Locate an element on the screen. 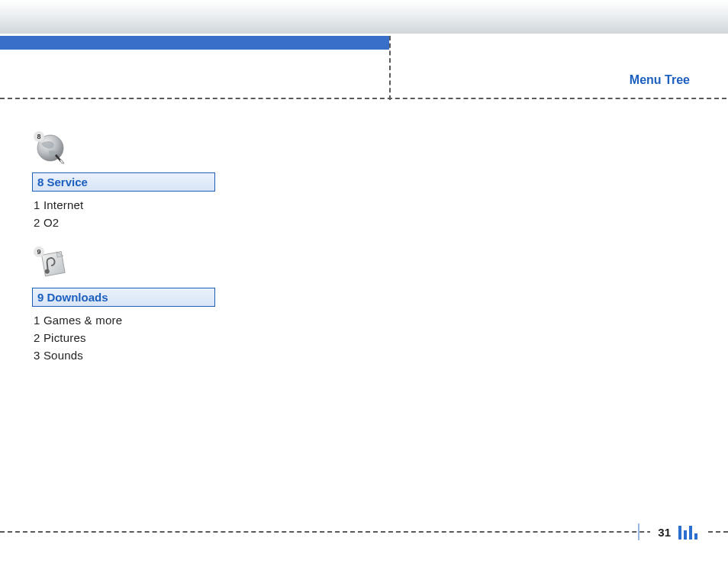 Image resolution: width=728 pixels, height=583 pixels. footer-divider is located at coordinates (639, 532).